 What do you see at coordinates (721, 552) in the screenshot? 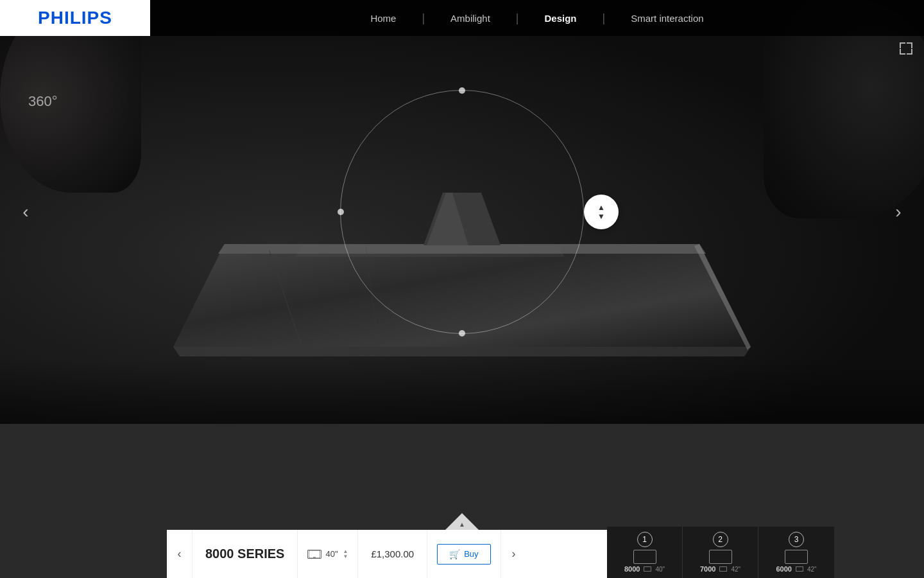
I see `thumbnails-panel: 1 8000 40" 2 7000 42" 3 6000 42"` at bounding box center [721, 552].